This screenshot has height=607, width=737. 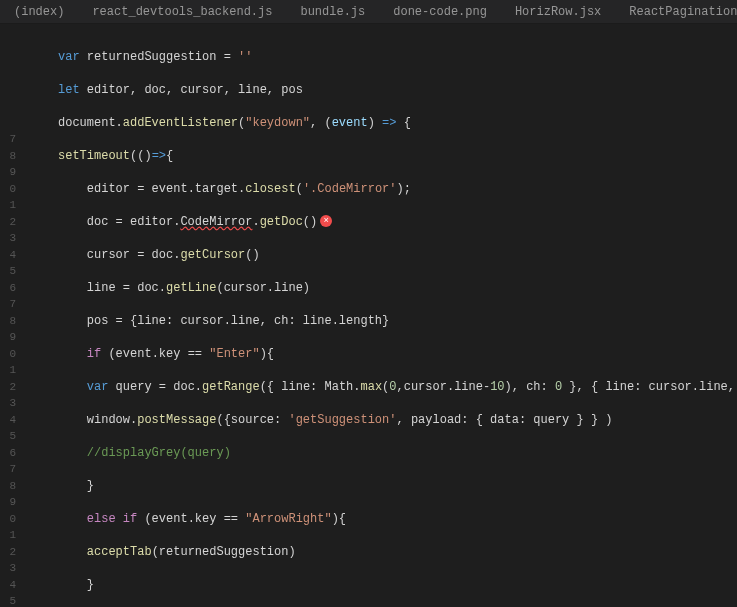 What do you see at coordinates (39, 12) in the screenshot?
I see `tab-index: (index)` at bounding box center [39, 12].